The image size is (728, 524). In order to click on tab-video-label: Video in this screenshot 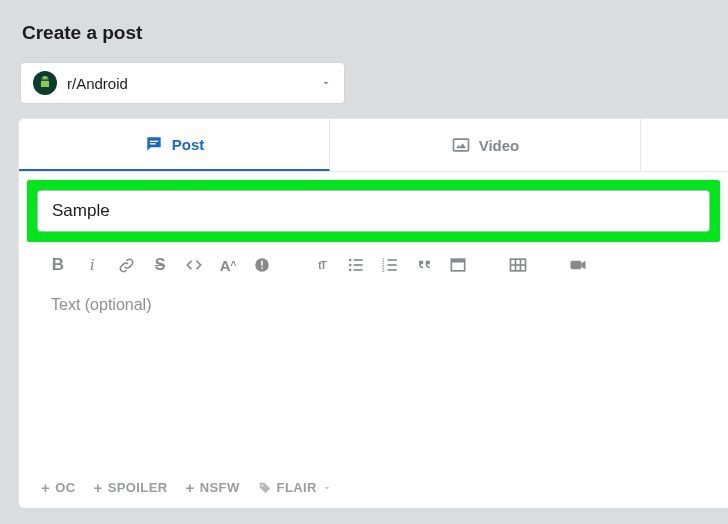, I will do `click(500, 146)`.